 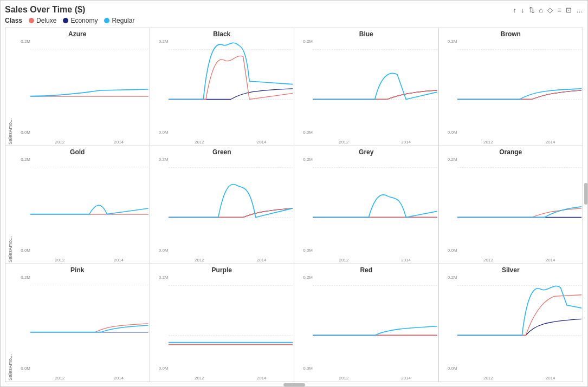 What do you see at coordinates (10, 210) in the screenshot?
I see `y-axis-label: SalesAmo...` at bounding box center [10, 210].